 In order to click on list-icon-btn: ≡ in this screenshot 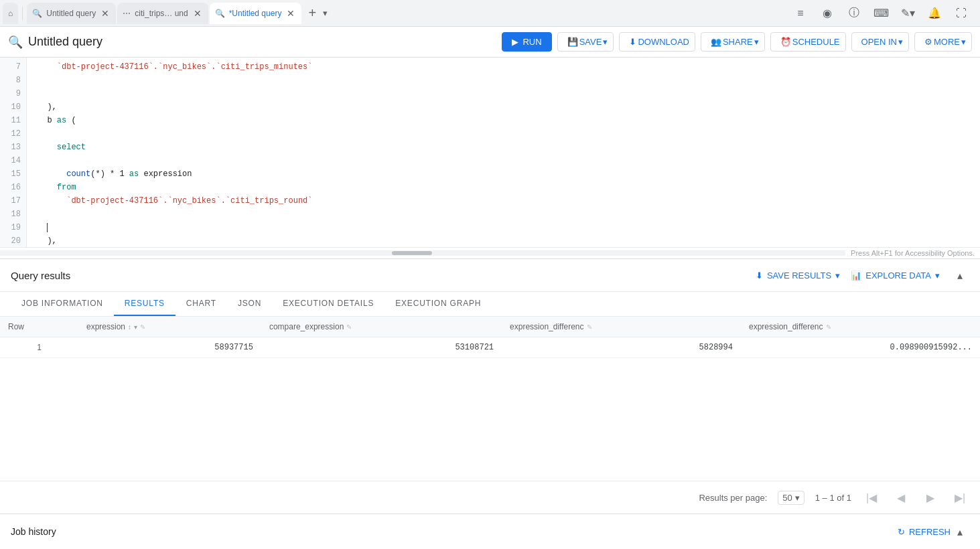, I will do `click(800, 13)`.